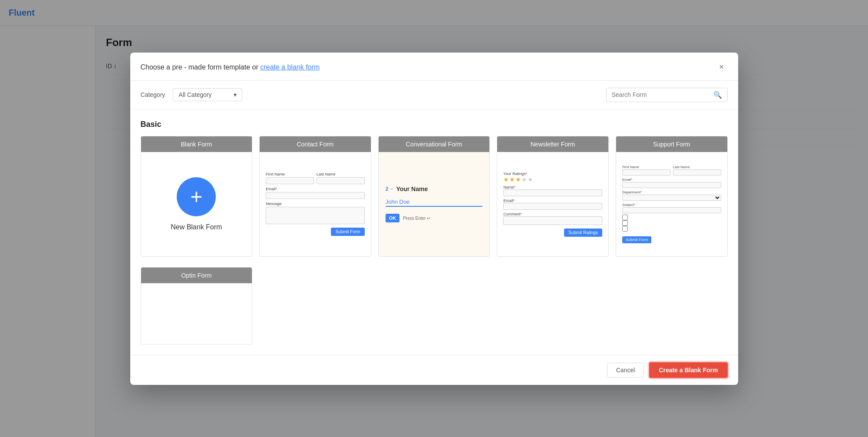  Describe the element at coordinates (509, 187) in the screenshot. I see `newsletter-name-label: Name*` at that location.